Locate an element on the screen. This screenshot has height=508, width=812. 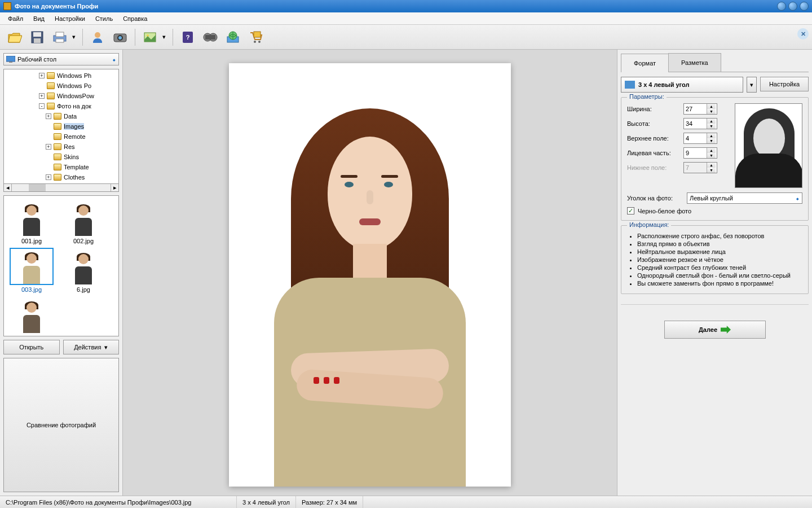
menu-help: Справка is located at coordinates (135, 19).